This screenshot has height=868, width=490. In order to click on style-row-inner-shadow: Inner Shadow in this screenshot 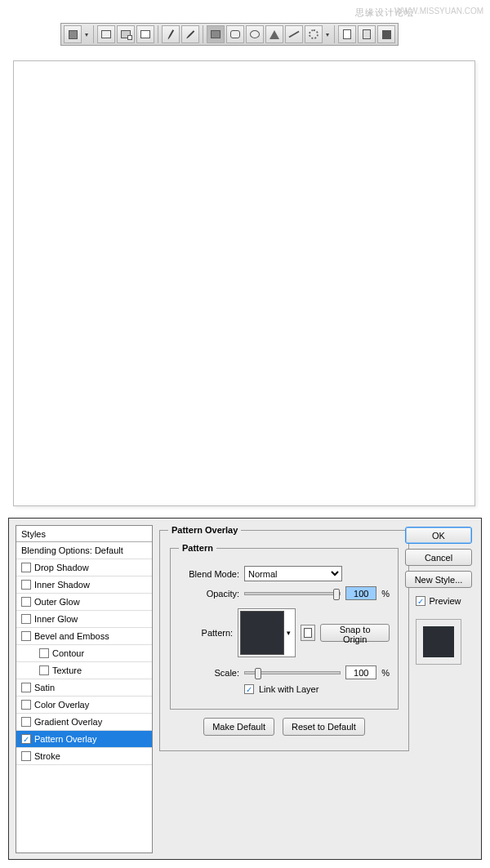, I will do `click(84, 585)`.